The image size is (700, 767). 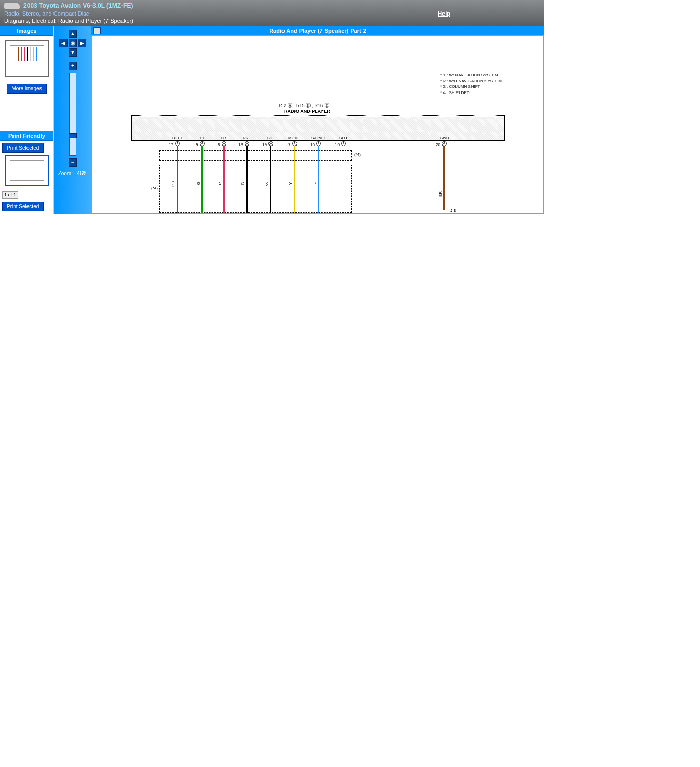 What do you see at coordinates (270, 180) in the screenshot?
I see `wire-rl` at bounding box center [270, 180].